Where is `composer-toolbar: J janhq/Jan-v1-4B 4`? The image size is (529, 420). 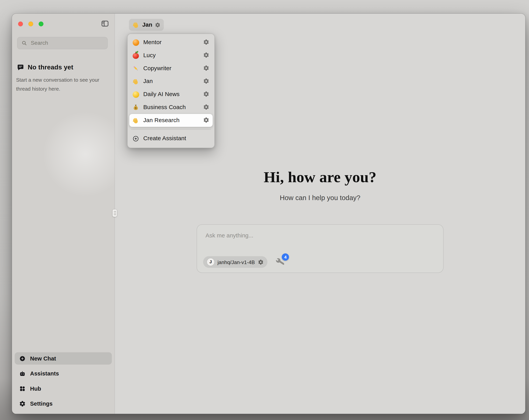 composer-toolbar: J janhq/Jan-v1-4B 4 is located at coordinates (320, 262).